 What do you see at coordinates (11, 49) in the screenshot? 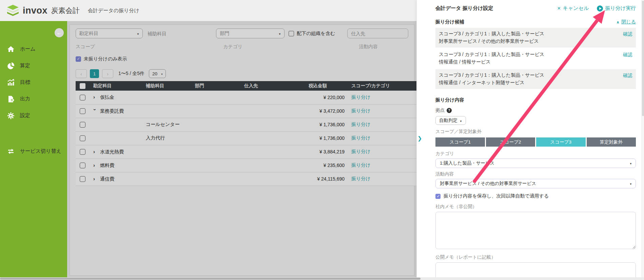
I see `home-icon` at bounding box center [11, 49].